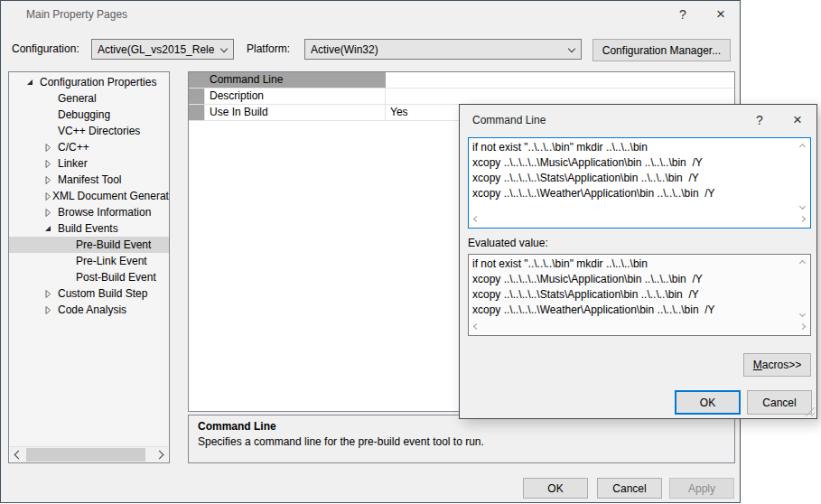  What do you see at coordinates (89, 229) in the screenshot?
I see `tree-item-build-events: Build Events` at bounding box center [89, 229].